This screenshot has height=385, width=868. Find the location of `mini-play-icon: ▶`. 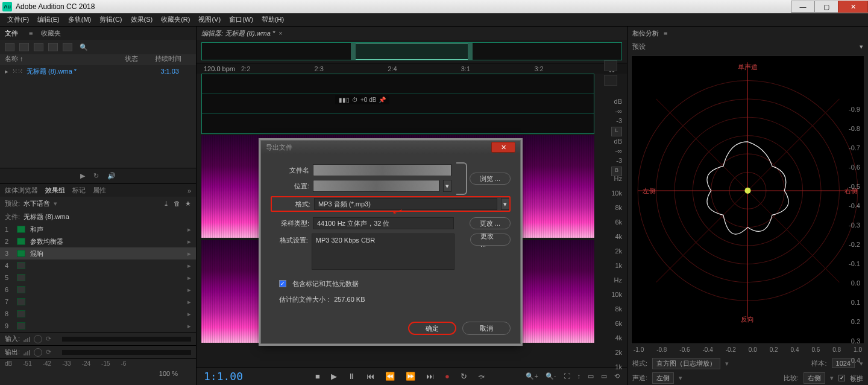

mini-play-icon: ▶ is located at coordinates (83, 176).